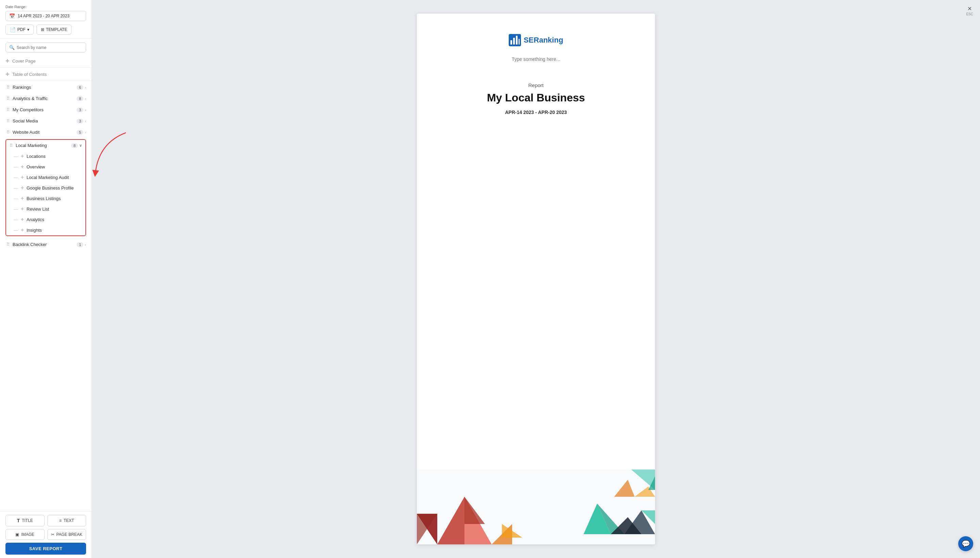  I want to click on sidebar-item-business-listings: — ✚ Business Listings, so click(46, 199).